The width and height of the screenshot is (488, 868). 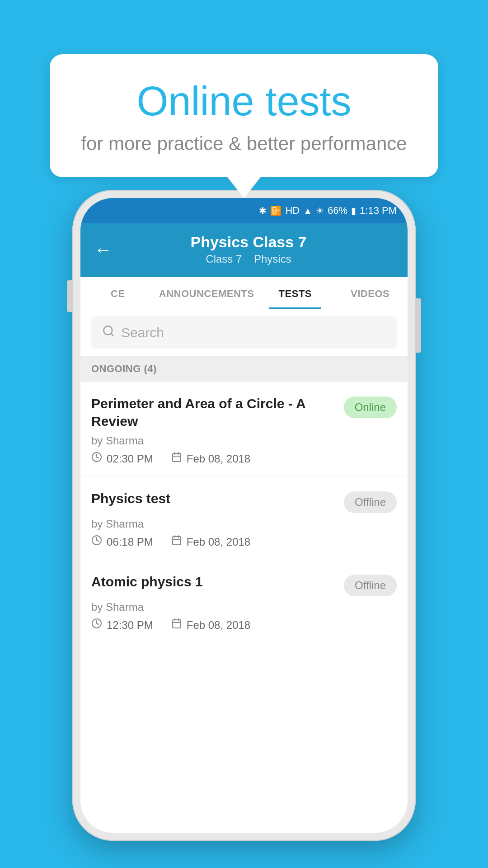 I want to click on tab-ce: CE, so click(x=118, y=293).